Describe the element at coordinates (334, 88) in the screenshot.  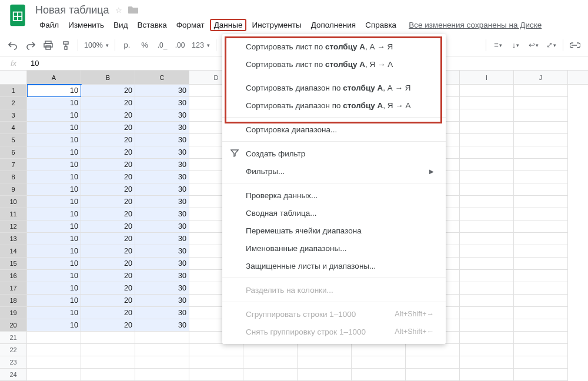
I see `menu-sort-range-az: Сортировать диапазон по столбцу A, А → Я` at that location.